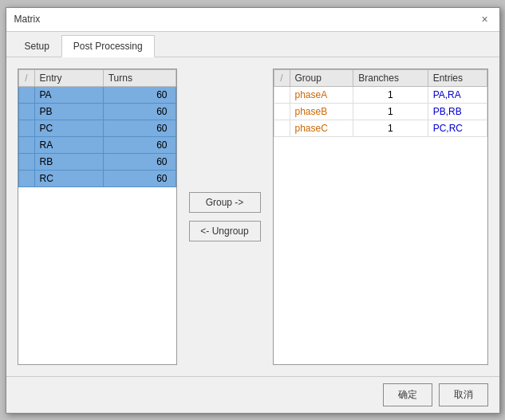  Describe the element at coordinates (97, 112) in the screenshot. I see `table-row: PB 60` at that location.